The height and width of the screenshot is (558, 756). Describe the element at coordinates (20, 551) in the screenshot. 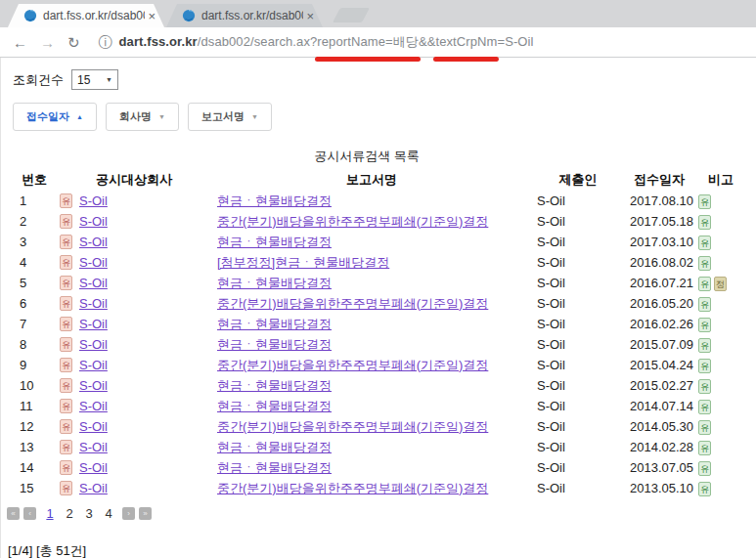

I see `page-indicator: [1/4]` at that location.